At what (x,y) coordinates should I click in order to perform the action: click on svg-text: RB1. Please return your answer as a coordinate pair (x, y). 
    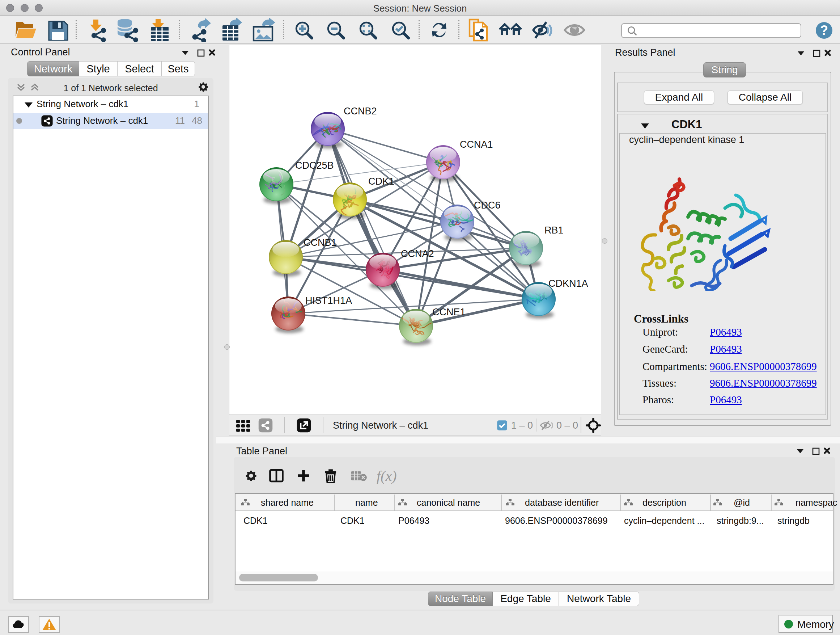
    Looking at the image, I should click on (554, 230).